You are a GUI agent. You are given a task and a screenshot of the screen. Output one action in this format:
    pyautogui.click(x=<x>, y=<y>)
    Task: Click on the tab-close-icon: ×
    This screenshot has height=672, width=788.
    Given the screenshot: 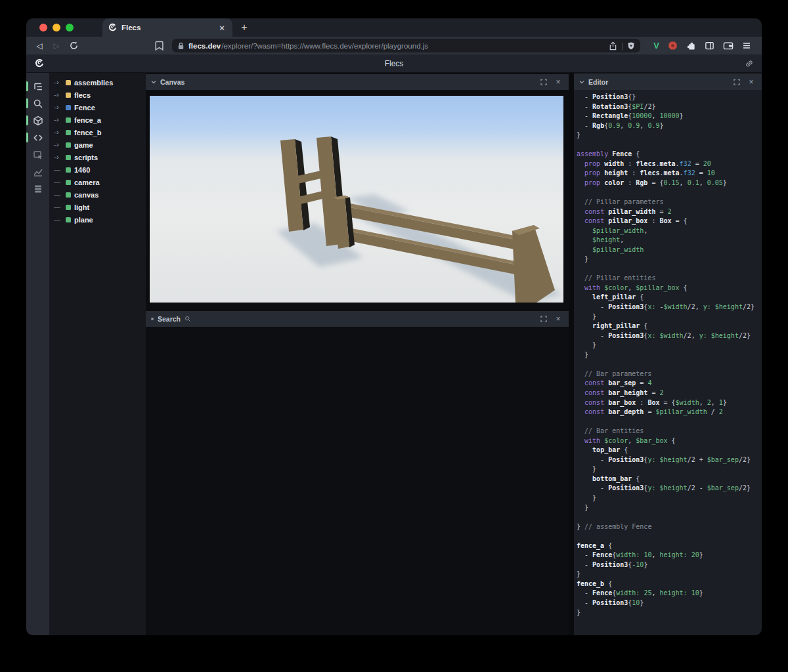 What is the action you would take?
    pyautogui.click(x=222, y=28)
    